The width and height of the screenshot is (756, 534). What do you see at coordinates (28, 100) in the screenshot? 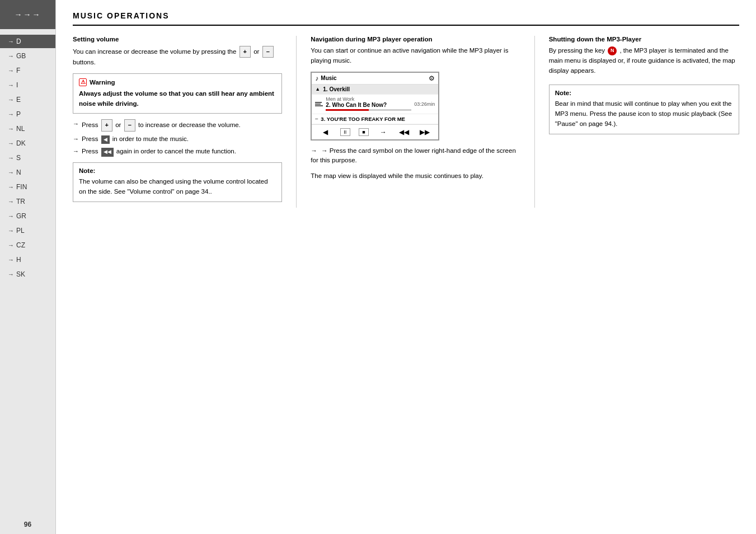
I see `sidebar-item-e: → E` at bounding box center [28, 100].